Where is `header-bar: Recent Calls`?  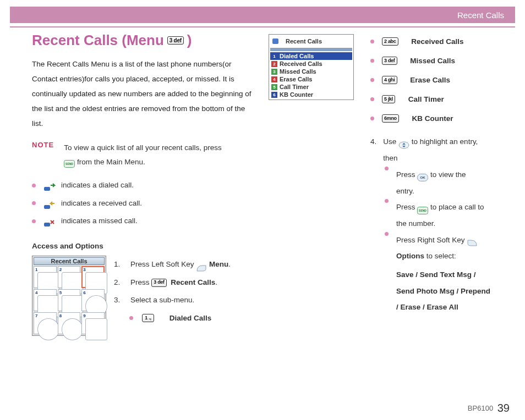
header-bar: Recent Calls is located at coordinates (262, 15).